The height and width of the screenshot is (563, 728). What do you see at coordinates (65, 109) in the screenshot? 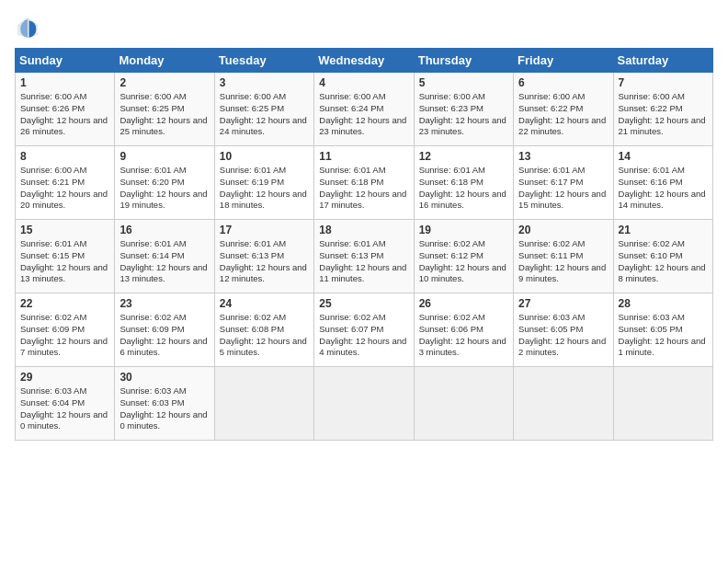
I see `calendar-cell: 1Sunrise: 6:00 AMSunset: 6:26 PMDaylight…` at bounding box center [65, 109].